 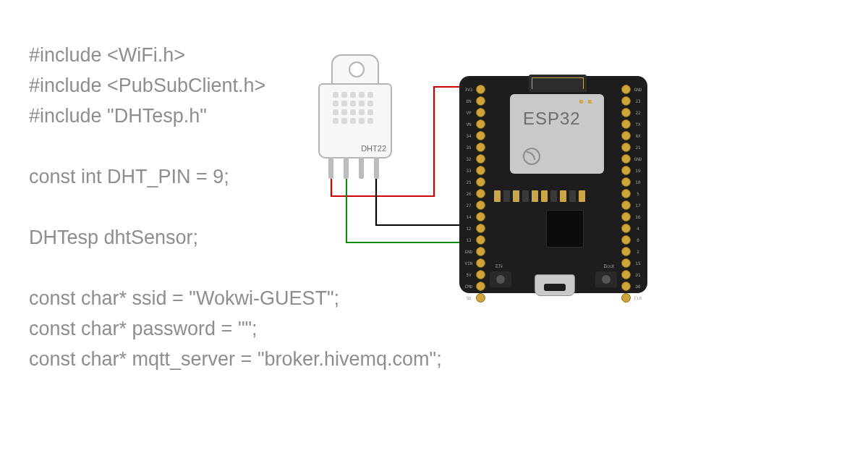 What do you see at coordinates (469, 298) in the screenshot?
I see `pin-label: SD` at bounding box center [469, 298].